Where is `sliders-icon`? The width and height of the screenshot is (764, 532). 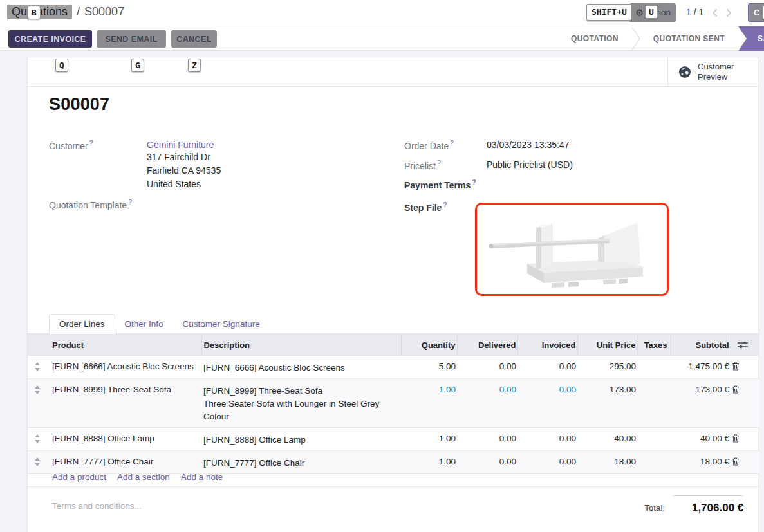 sliders-icon is located at coordinates (743, 345).